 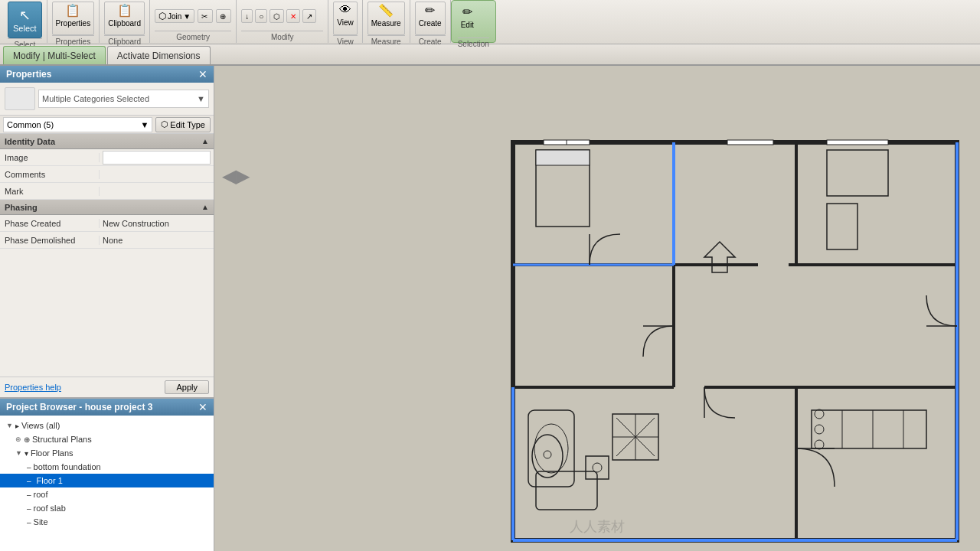 I want to click on section-phasing-label: Phasing, so click(x=21, y=207).